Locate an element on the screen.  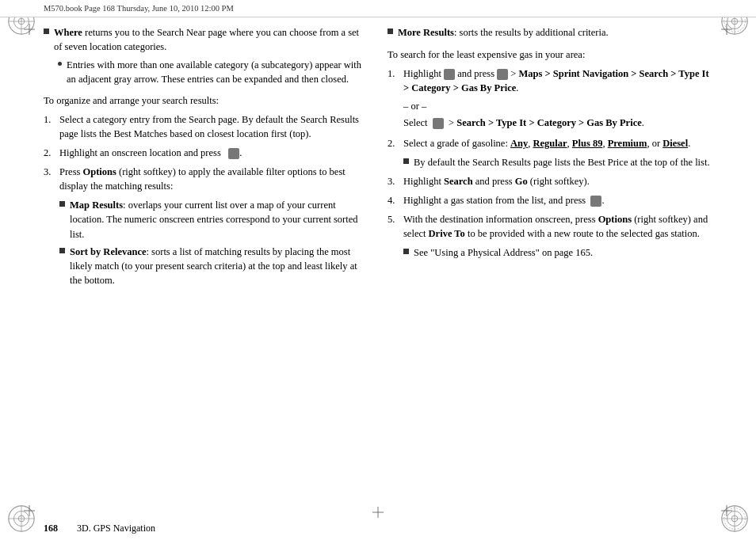
best-price-bullet: By default the Search Results page lists… is located at coordinates (558, 162).